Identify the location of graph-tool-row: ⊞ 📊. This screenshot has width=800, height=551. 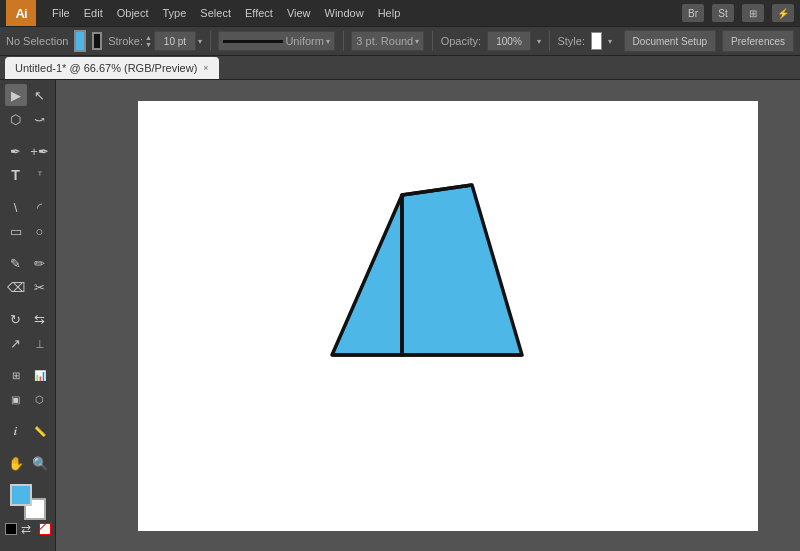
(28, 375).